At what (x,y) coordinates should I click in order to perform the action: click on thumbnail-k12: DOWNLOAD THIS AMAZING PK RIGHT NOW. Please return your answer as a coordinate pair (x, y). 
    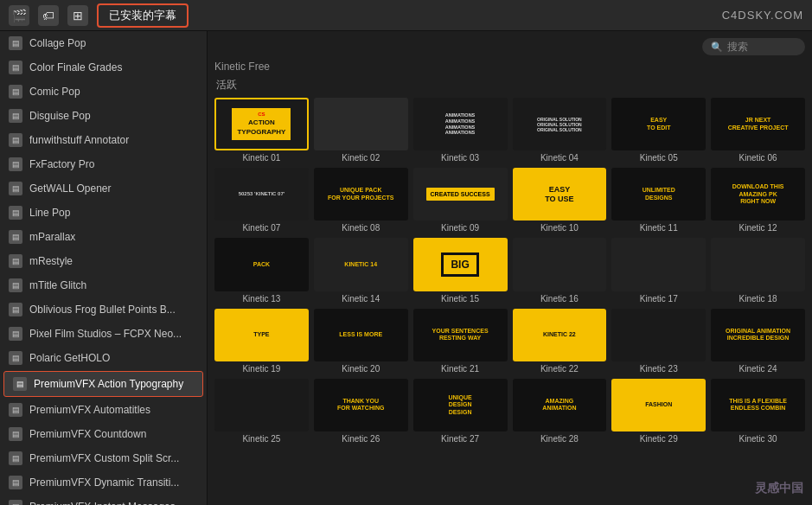
    Looking at the image, I should click on (758, 194).